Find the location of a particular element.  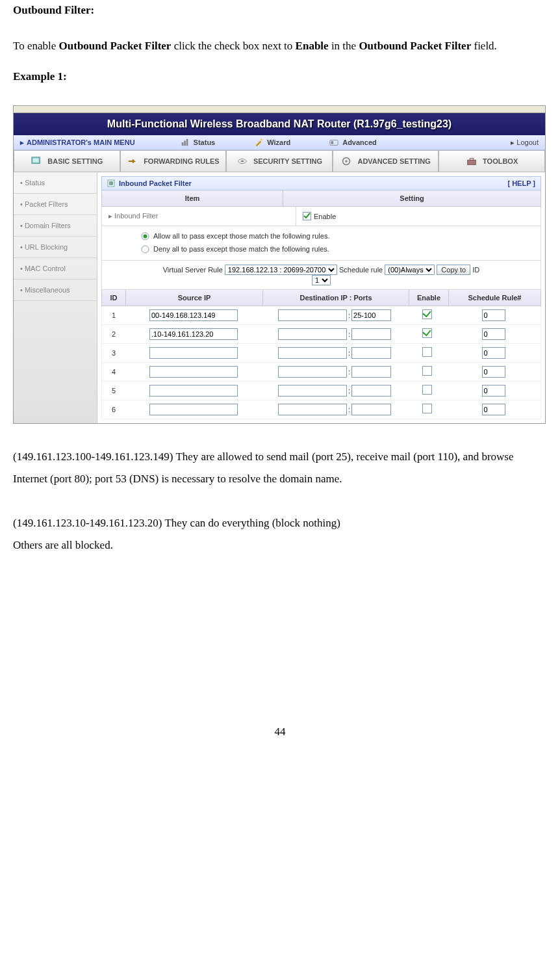

browser-chrome is located at coordinates (279, 109).